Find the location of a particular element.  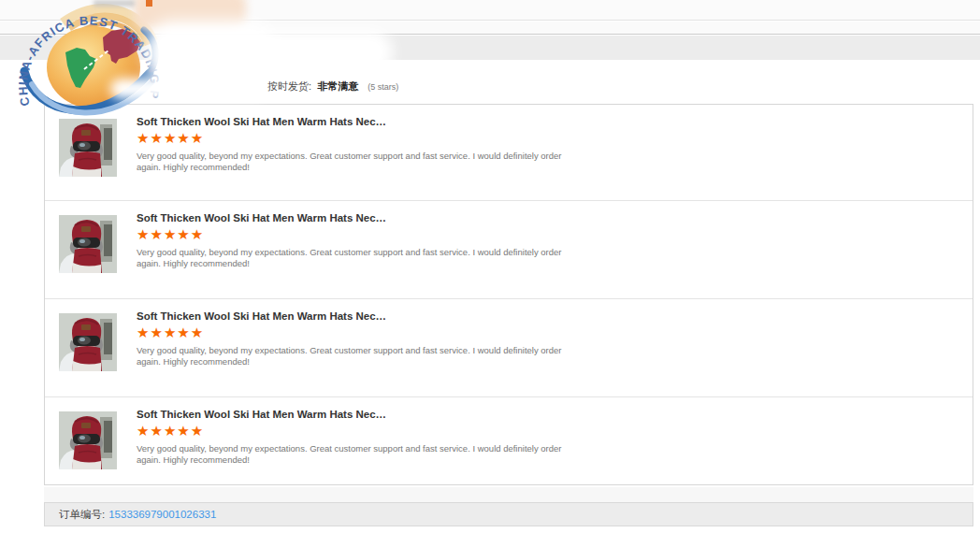

china-africa-globe-icon: CHINA-AFRICA BEST TRADING PLATFORM is located at coordinates (86, 69).